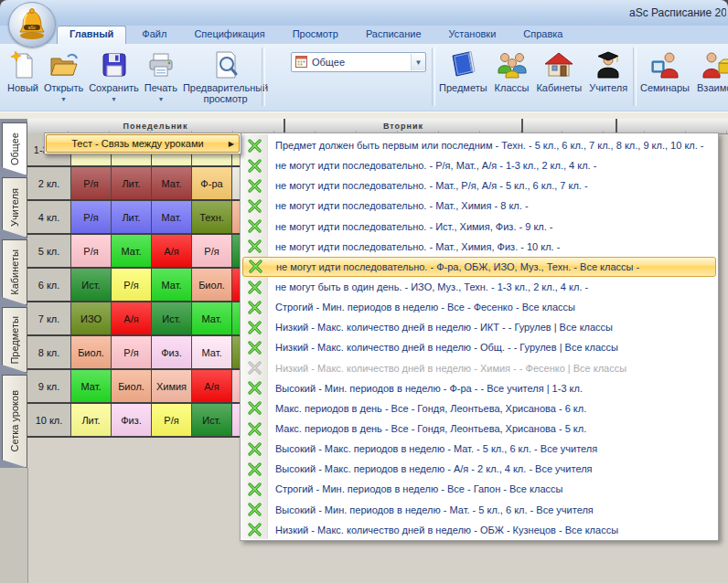  Describe the element at coordinates (479, 206) in the screenshot. I see `submenu-item-3: не могут идти последовательно. - Мат., Х…` at that location.